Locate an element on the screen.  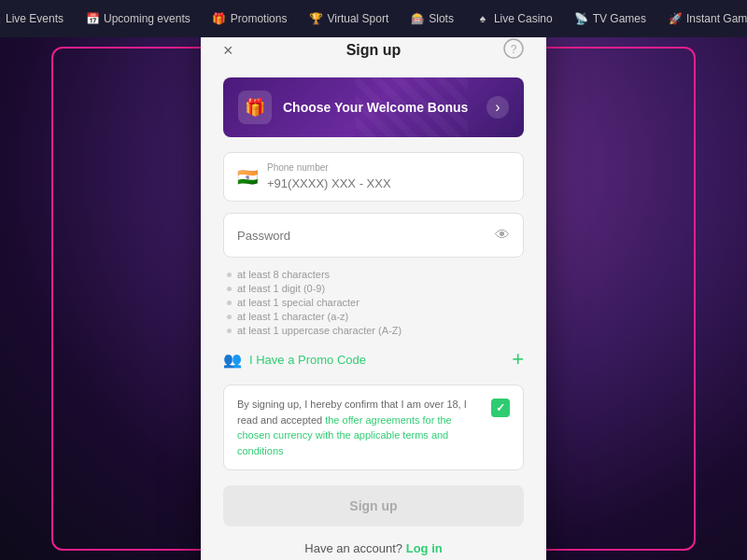
welcome-bonus-banner: 🎁 Choose Your Welcome Bonus › is located at coordinates (374, 107).